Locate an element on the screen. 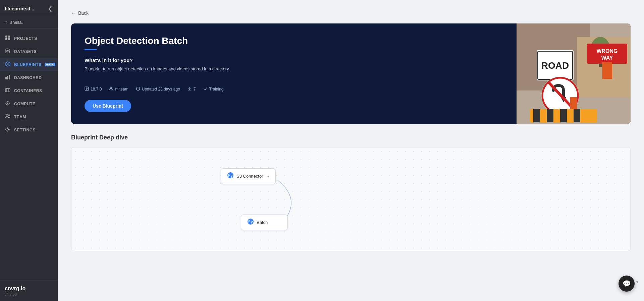 The width and height of the screenshot is (644, 301). sidebar-collapse-button: ❮ is located at coordinates (50, 9).